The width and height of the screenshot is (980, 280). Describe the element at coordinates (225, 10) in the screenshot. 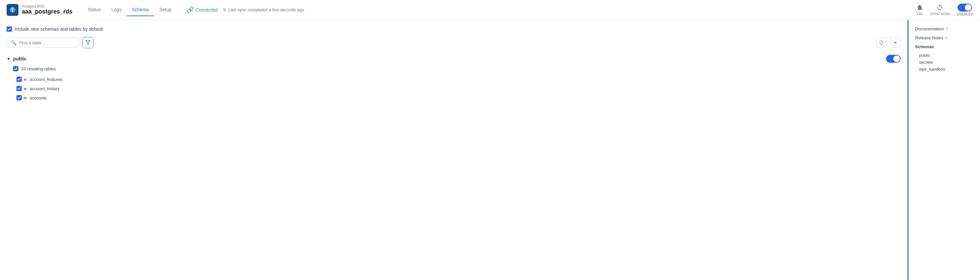

I see `sync-icon: ↻` at that location.